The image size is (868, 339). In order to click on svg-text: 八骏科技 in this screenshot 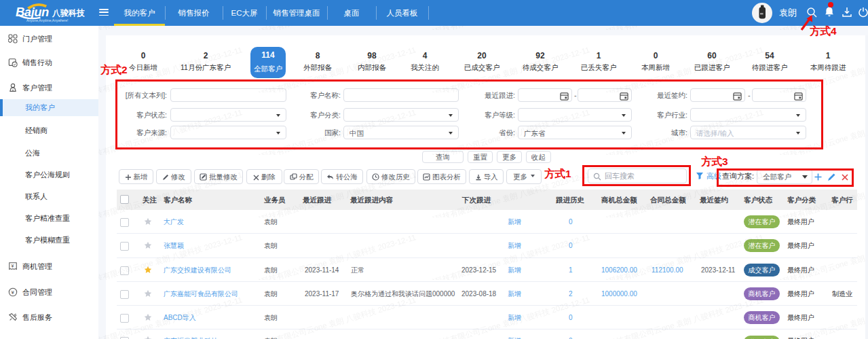, I will do `click(68, 13)`.